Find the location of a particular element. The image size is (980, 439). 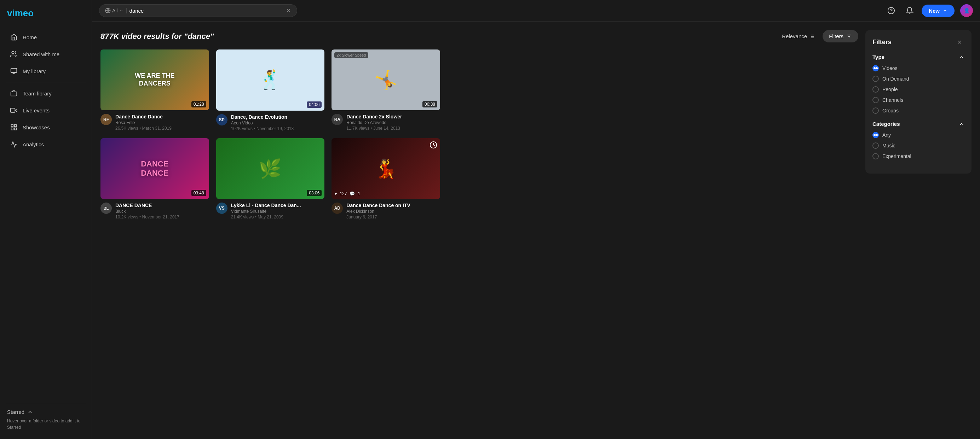

help-button is located at coordinates (891, 11).